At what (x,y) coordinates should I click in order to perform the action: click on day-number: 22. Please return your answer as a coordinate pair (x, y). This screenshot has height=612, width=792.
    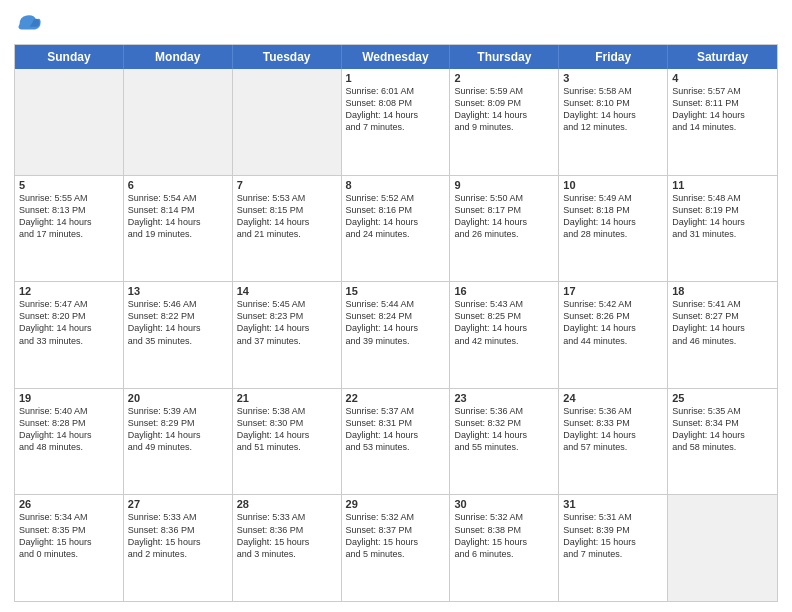
    Looking at the image, I should click on (396, 398).